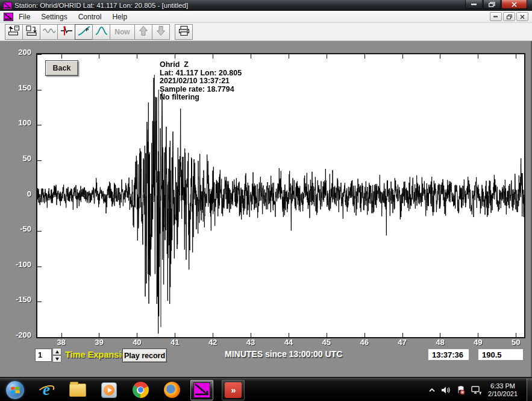 The width and height of the screenshot is (532, 401). I want to click on seismograph-app-icon, so click(202, 390).